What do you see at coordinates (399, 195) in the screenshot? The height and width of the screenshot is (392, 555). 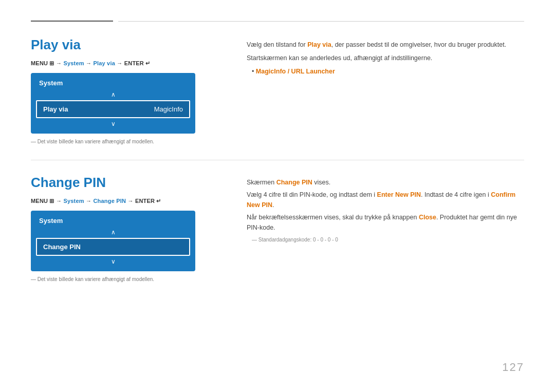 I see `desc2-h1: Enter New PIN` at bounding box center [399, 195].